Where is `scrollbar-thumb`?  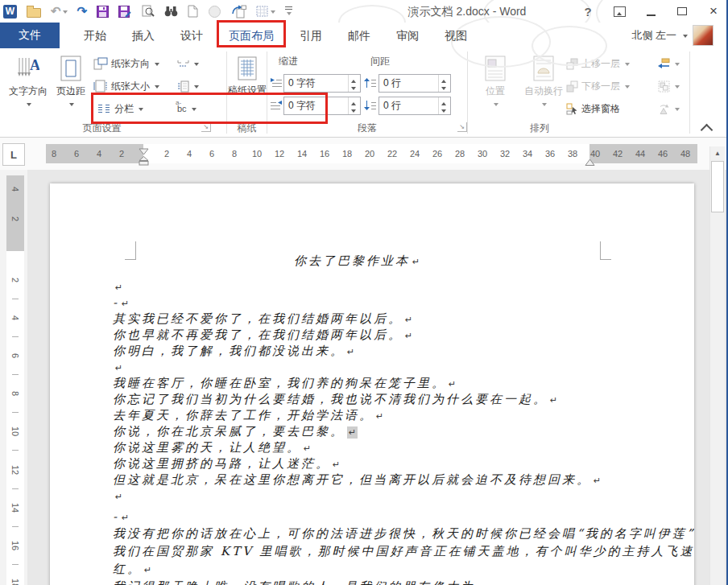 scrollbar-thumb is located at coordinates (718, 187).